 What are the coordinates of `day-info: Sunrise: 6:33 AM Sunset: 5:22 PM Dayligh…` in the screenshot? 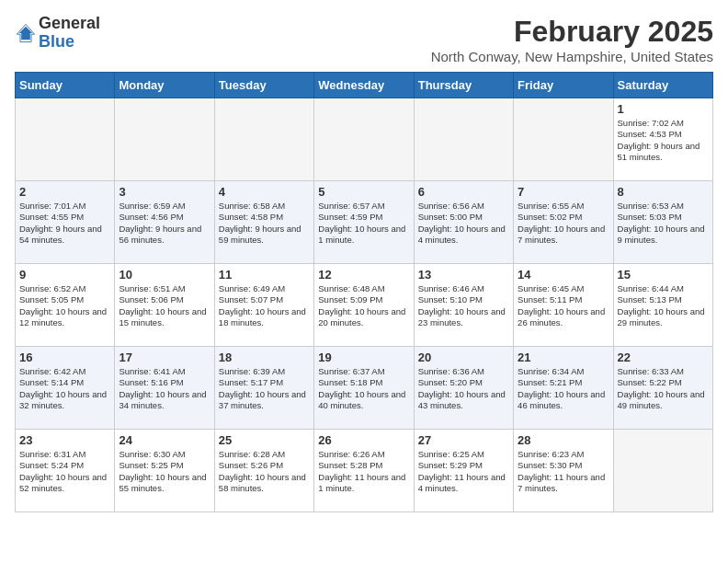 It's located at (664, 388).